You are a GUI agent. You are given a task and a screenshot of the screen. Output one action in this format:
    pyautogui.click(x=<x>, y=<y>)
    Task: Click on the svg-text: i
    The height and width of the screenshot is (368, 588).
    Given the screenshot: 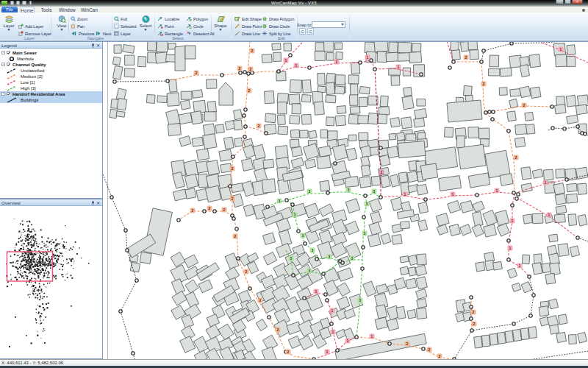 What is the action you would take?
    pyautogui.click(x=146, y=19)
    